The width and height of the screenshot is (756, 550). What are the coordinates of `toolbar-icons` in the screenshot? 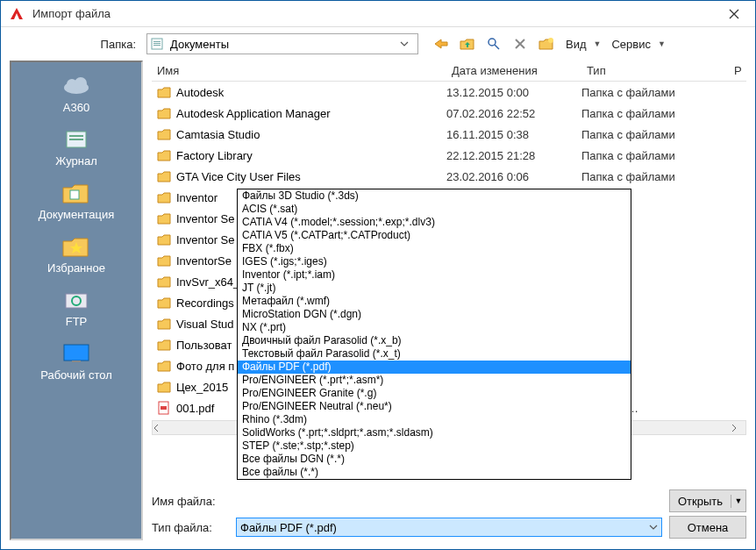 It's located at (494, 44).